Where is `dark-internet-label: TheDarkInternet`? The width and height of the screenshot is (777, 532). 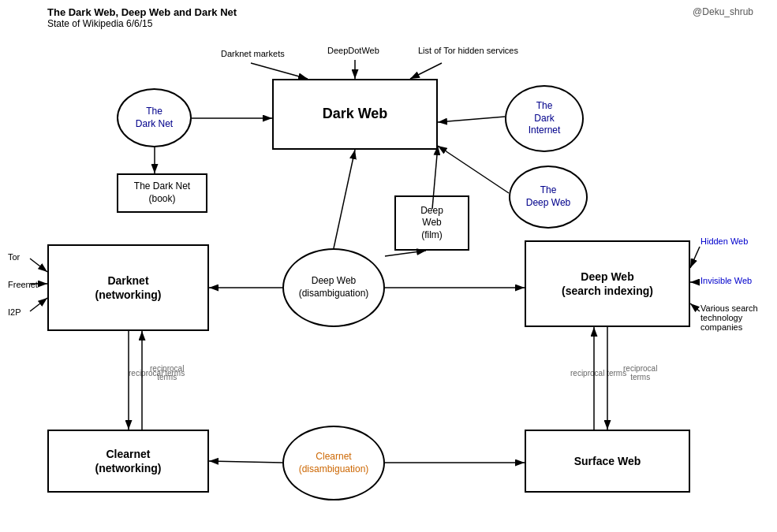
dark-internet-label: TheDarkInternet is located at coordinates (544, 118).